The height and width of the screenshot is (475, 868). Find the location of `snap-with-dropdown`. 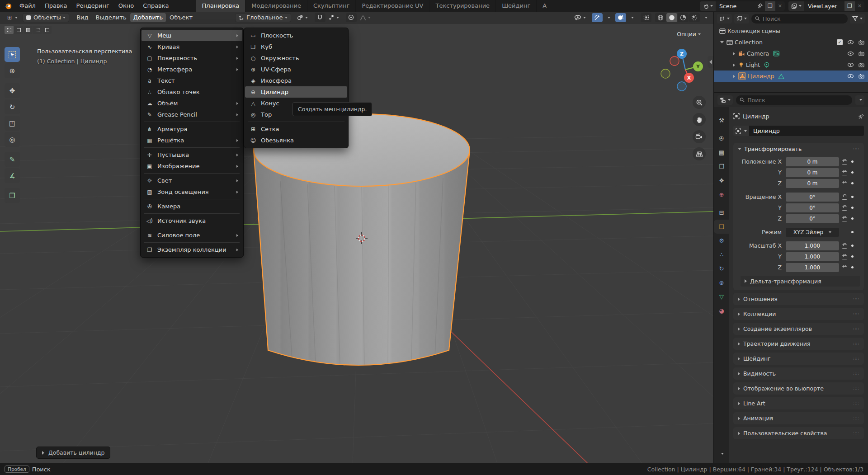

snap-with-dropdown is located at coordinates (334, 18).